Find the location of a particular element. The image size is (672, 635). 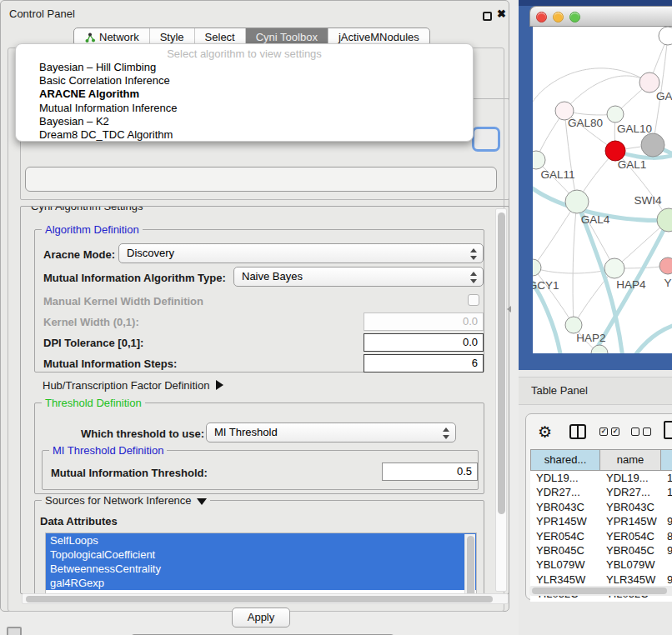

select-all-icon: ✓✓ is located at coordinates (609, 432).